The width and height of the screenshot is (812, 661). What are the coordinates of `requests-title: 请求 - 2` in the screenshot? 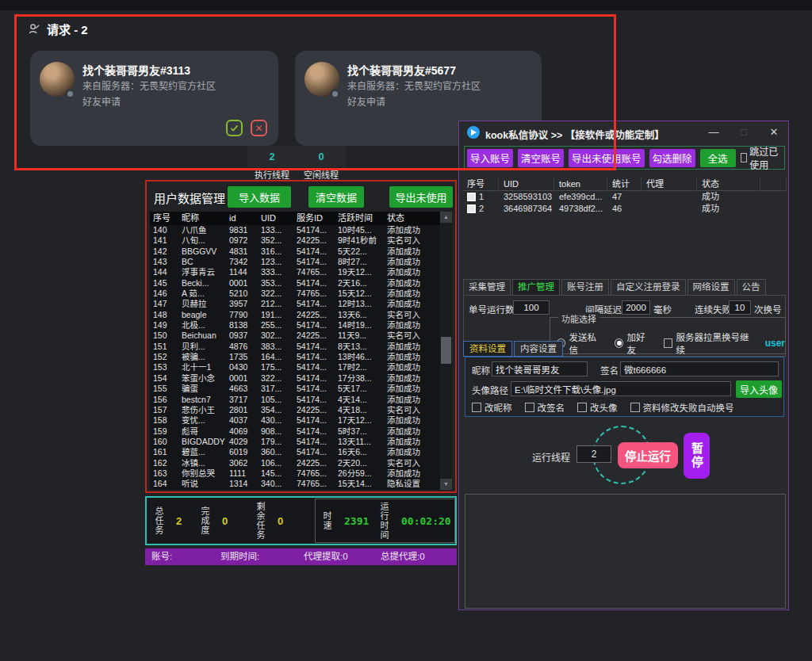 It's located at (67, 29).